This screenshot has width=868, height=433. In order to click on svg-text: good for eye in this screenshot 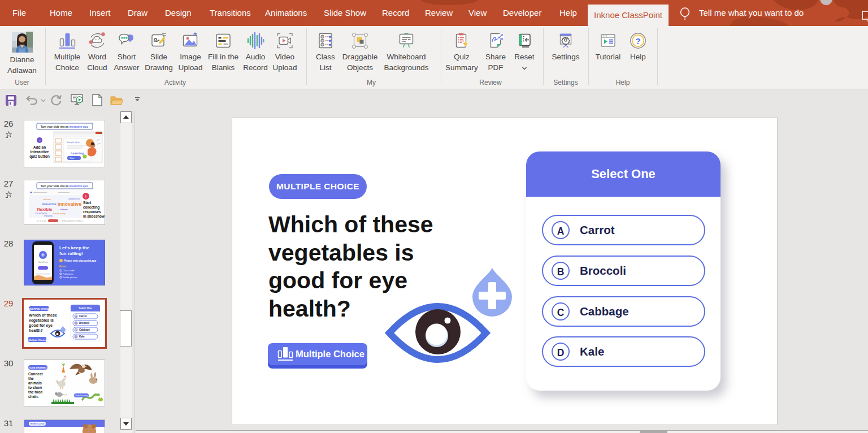, I will do `click(41, 326)`.